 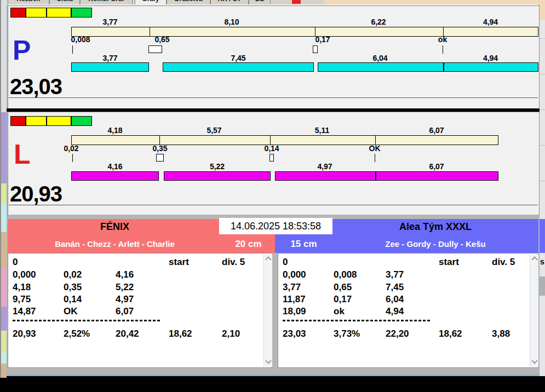 I want to click on segment-label: 4,16, so click(x=115, y=166).